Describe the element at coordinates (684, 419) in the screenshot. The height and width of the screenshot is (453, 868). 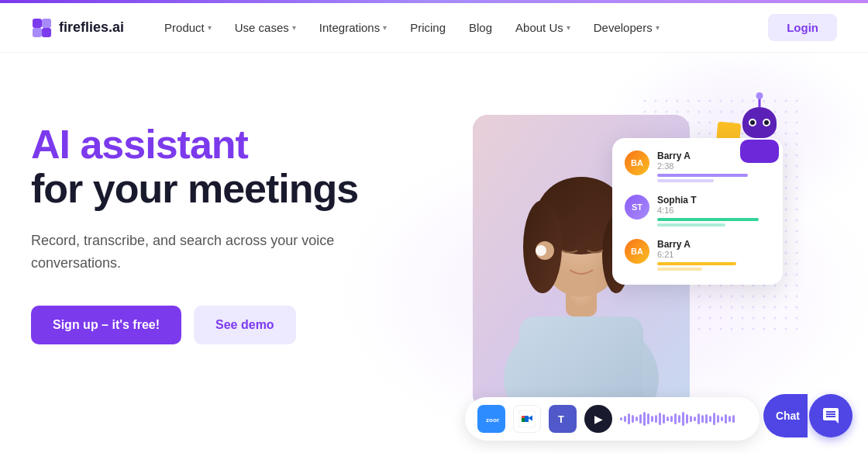
I see `waveform` at that location.